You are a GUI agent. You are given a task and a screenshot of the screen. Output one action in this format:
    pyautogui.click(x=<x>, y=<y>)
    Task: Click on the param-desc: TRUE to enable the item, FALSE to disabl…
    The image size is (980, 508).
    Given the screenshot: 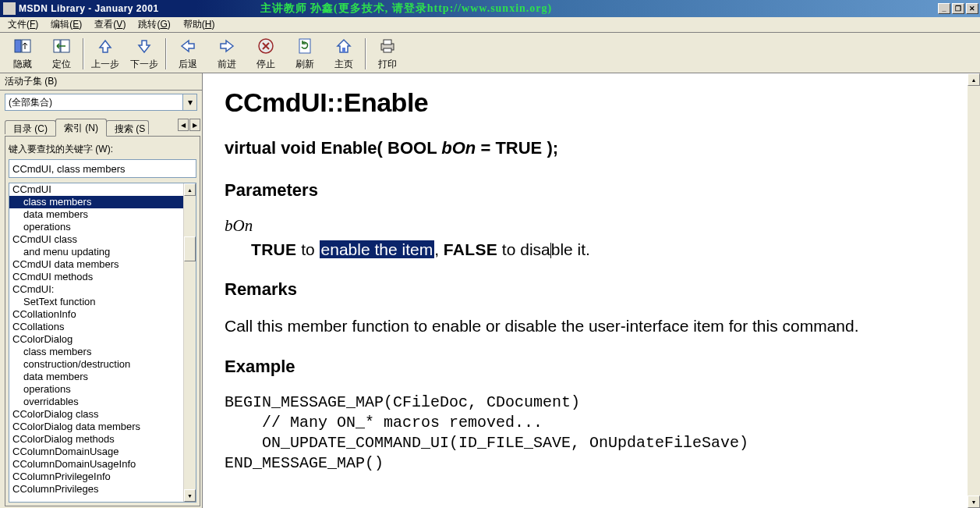 What is the action you would take?
    pyautogui.click(x=605, y=250)
    